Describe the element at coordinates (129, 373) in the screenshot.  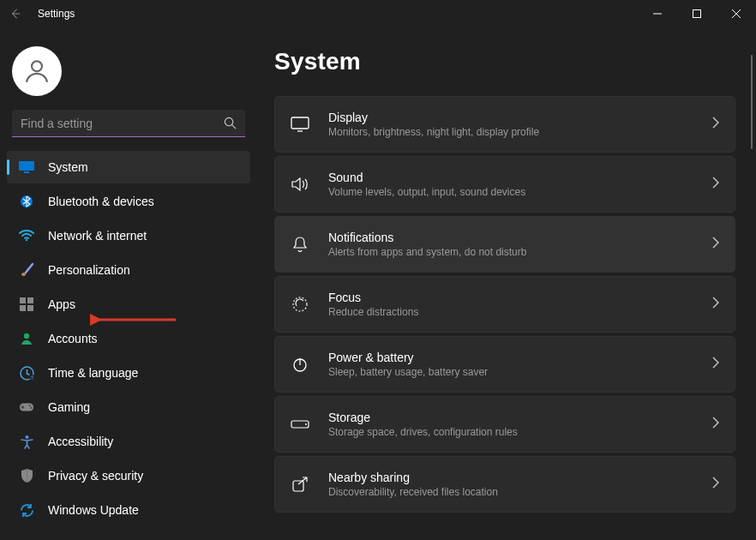
I see `sidebar-item-time-language: 文Time & language` at that location.